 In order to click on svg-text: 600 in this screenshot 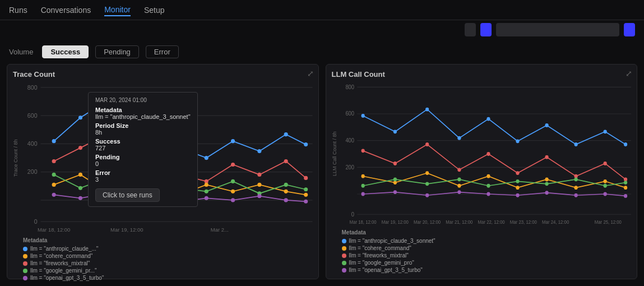, I will do `click(350, 113)`.